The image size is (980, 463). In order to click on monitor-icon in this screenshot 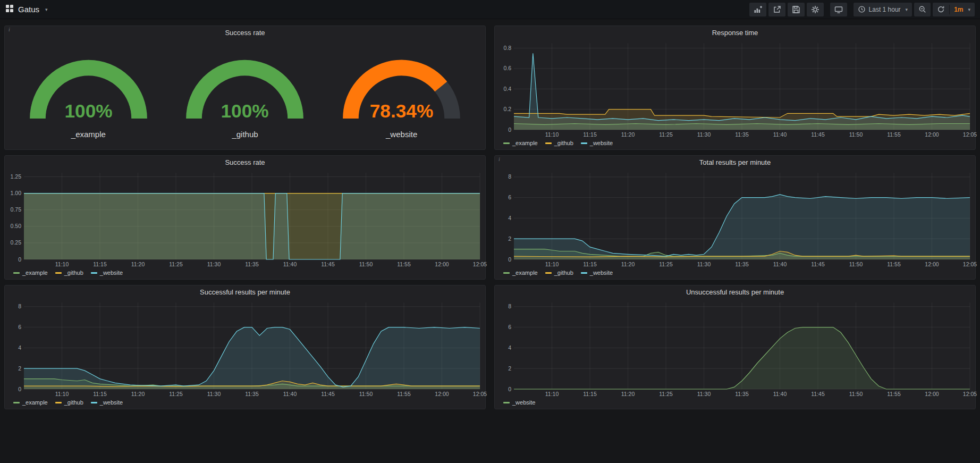, I will do `click(839, 10)`.